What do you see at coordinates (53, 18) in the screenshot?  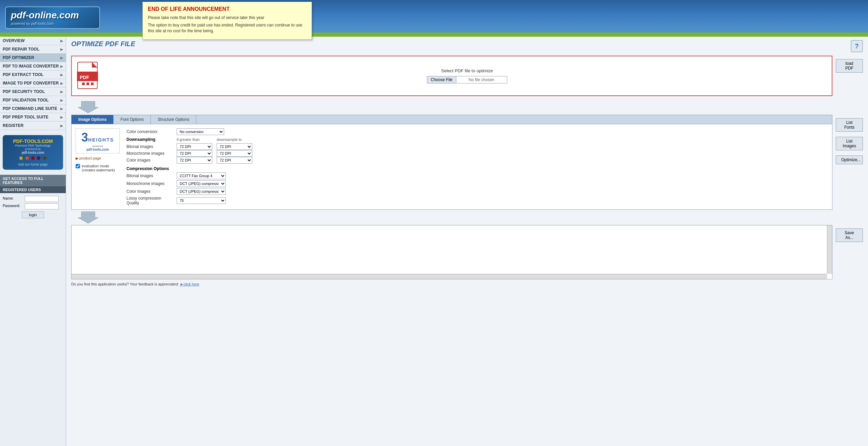 I see `logo: pdf-online.com powered by pdf-tools.com` at bounding box center [53, 18].